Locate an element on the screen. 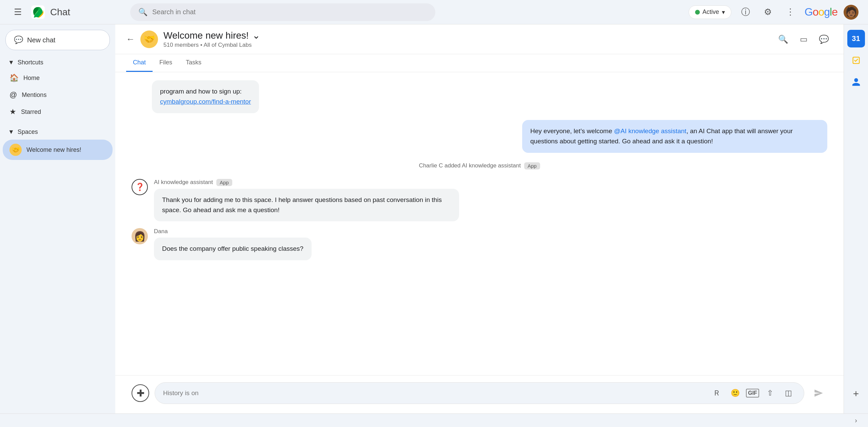 Image resolution: width=868 pixels, height=427 pixels. sidebar-item-welcome-space: 🤝 Welcome new hires! is located at coordinates (58, 150).